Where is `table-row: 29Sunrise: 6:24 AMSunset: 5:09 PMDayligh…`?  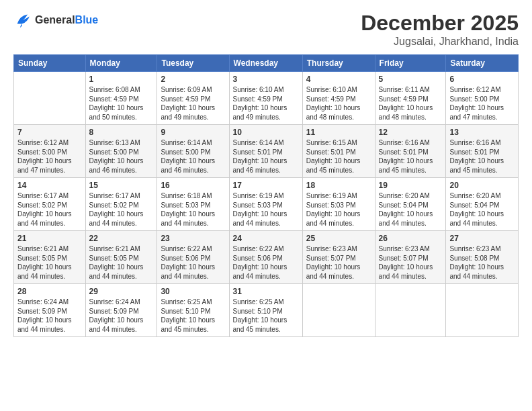 table-row: 29Sunrise: 6:24 AMSunset: 5:09 PMDayligh… is located at coordinates (121, 310).